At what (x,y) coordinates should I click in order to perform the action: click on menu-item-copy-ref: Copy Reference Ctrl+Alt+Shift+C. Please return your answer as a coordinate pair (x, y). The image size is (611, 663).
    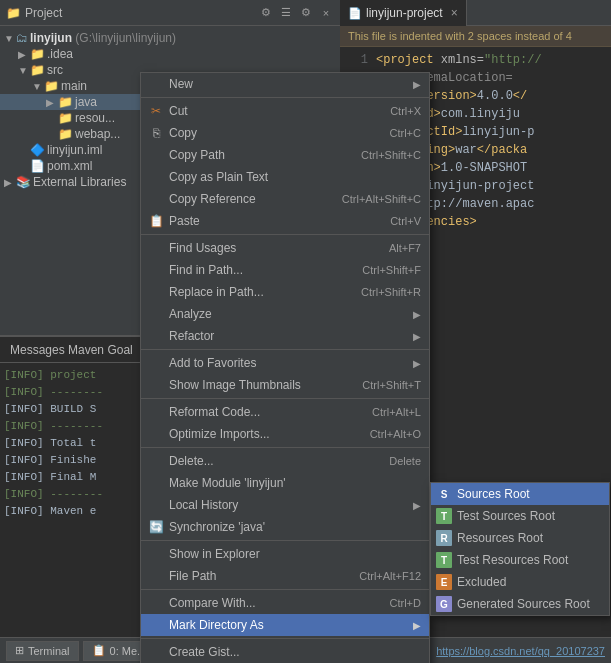
    Looking at the image, I should click on (285, 199).